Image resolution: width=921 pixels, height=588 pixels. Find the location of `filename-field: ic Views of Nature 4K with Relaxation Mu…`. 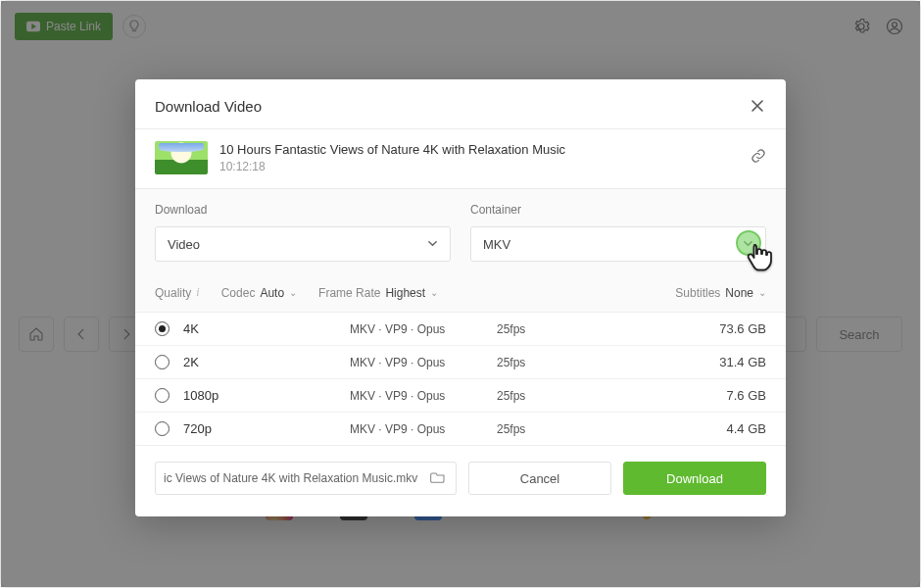

filename-field: ic Views of Nature 4K with Relaxation Mu… is located at coordinates (306, 478).